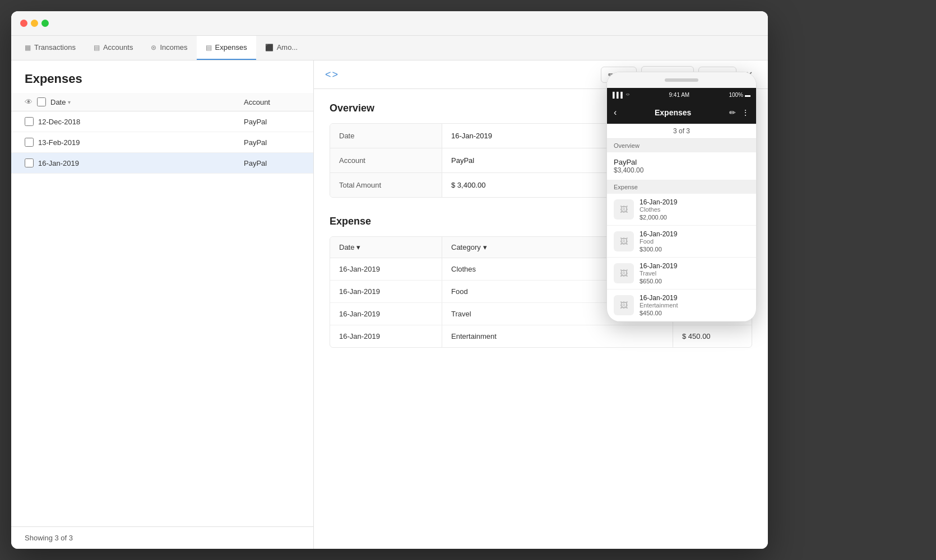 This screenshot has width=936, height=560. I want to click on tab-incomes: ⊛ Incomes, so click(169, 48).